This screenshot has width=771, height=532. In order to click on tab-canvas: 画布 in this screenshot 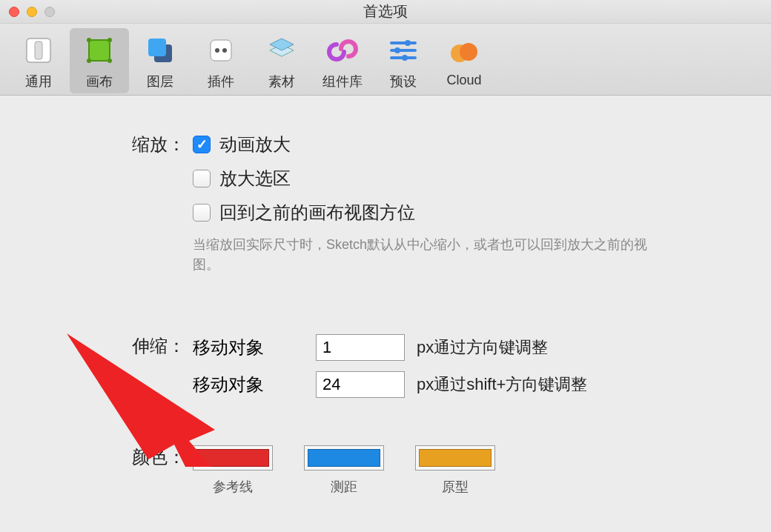, I will do `click(99, 61)`.